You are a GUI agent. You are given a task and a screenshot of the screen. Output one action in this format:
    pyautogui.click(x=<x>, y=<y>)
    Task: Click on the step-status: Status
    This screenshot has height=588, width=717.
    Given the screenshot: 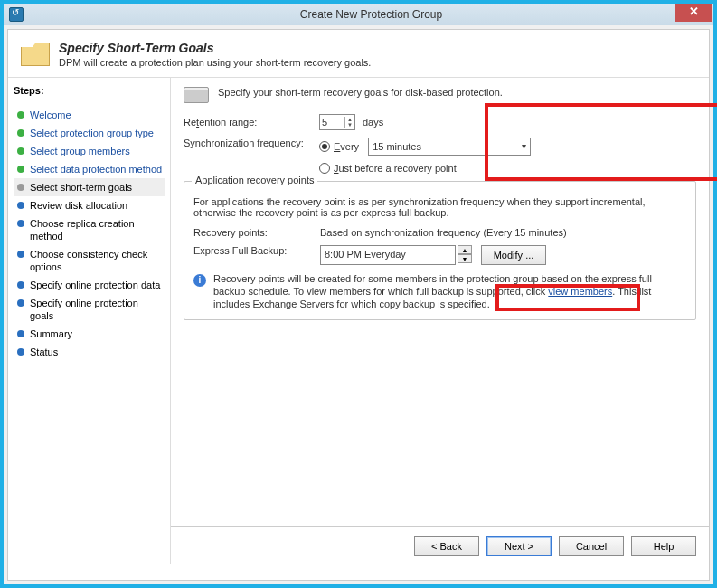 What is the action you would take?
    pyautogui.click(x=89, y=352)
    